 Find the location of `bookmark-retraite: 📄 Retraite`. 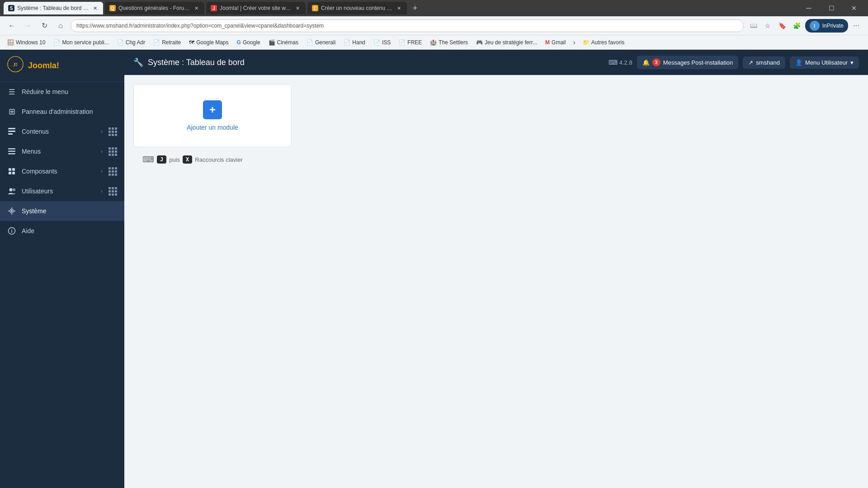

bookmark-retraite: 📄 Retraite is located at coordinates (167, 42).